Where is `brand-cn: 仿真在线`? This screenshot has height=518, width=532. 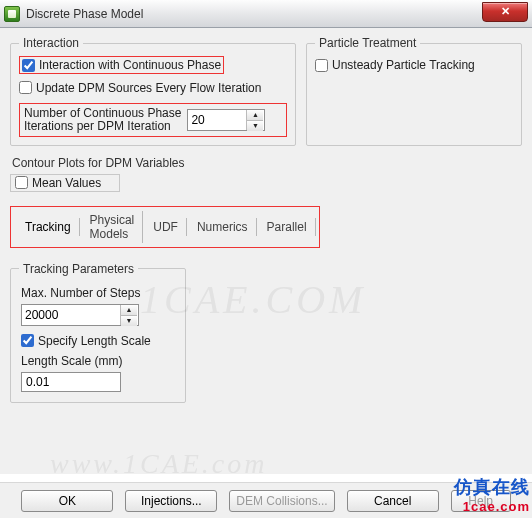
brand-cn: 仿真在线 is located at coordinates (492, 487).